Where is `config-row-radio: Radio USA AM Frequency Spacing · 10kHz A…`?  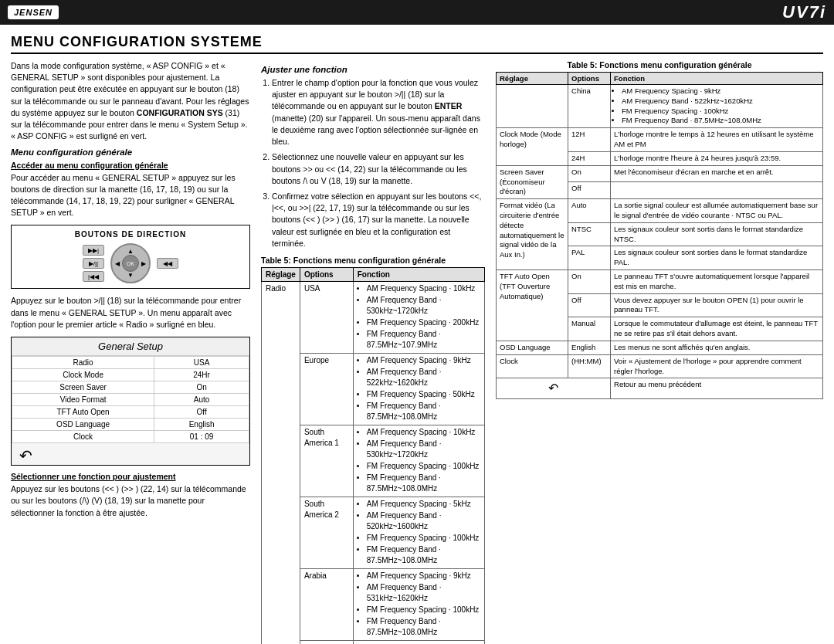
config-row-radio: Radio USA AM Frequency Spacing · 10kHz A… is located at coordinates (374, 318).